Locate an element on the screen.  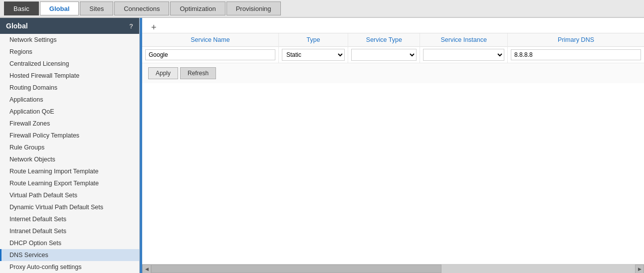
sidebar-item-dynamic-virtual-path-default-sets: Dynamic Virtual Path Default Sets is located at coordinates (70, 207).